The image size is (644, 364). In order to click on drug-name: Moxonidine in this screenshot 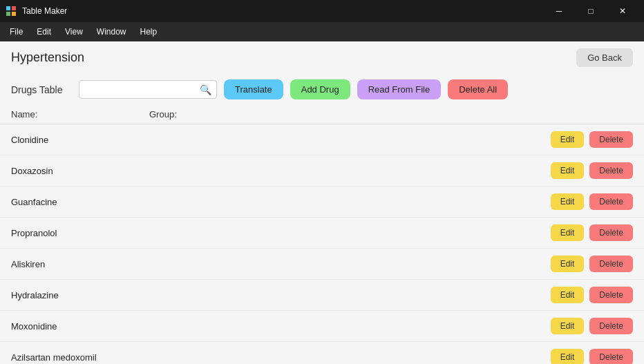, I will do `click(281, 326)`.